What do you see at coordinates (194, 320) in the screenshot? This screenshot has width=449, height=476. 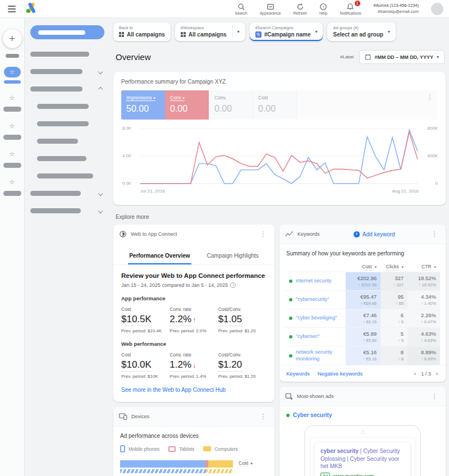 I see `up-arrow-icon: ↑` at bounding box center [194, 320].